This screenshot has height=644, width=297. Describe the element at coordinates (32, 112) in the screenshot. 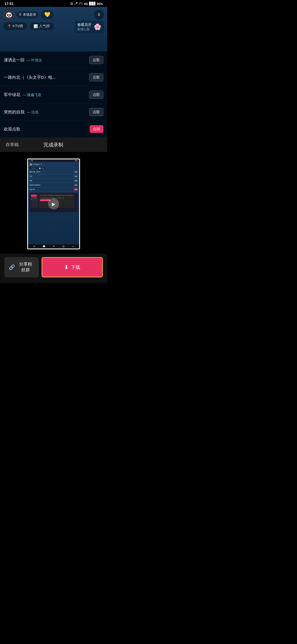

I see `song-artist-4: — 伍佰` at that location.